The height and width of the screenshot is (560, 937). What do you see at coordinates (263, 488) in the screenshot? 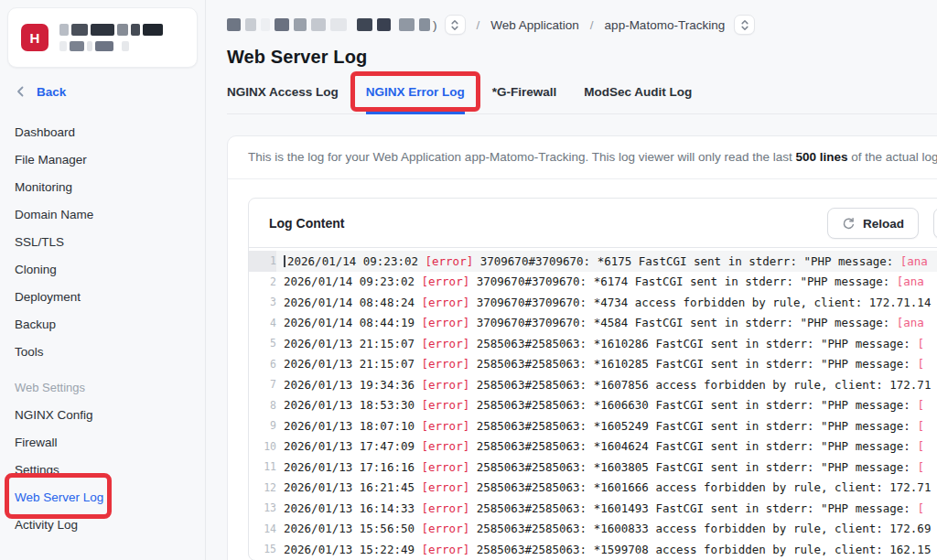
I see `log-line-number: 12` at bounding box center [263, 488].